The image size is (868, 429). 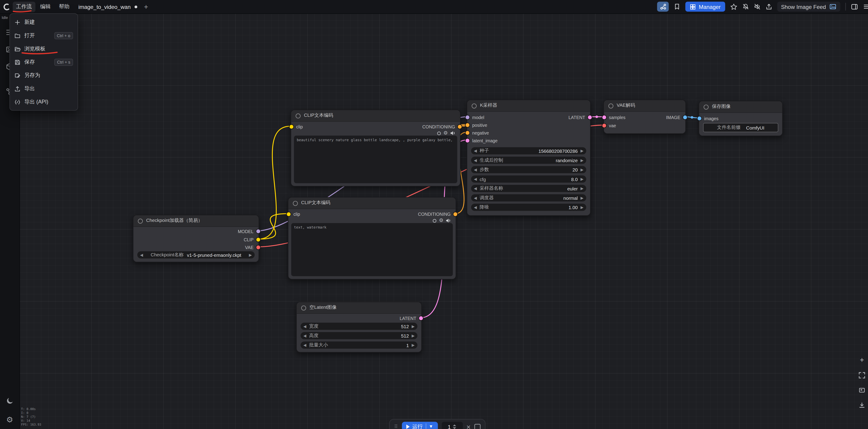 I want to click on menu-item-export: 导出, so click(x=44, y=88).